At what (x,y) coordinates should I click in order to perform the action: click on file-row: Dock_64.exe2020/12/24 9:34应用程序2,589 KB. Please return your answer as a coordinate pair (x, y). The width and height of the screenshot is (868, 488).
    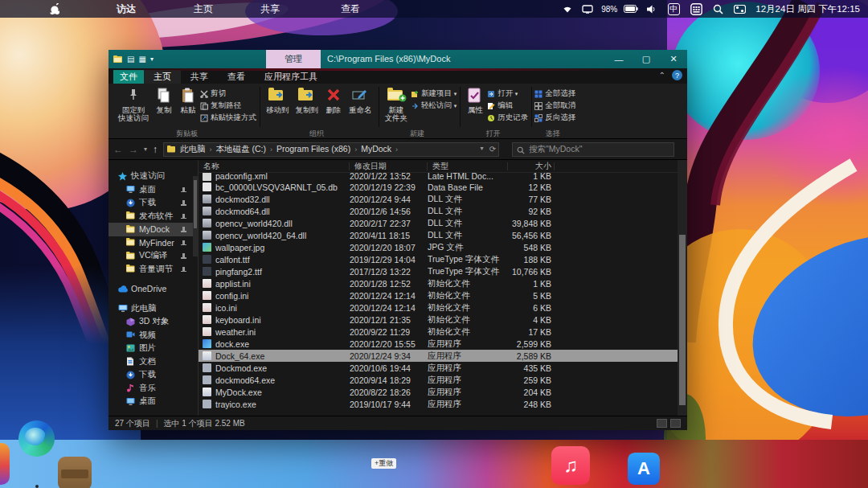
    Looking at the image, I should click on (443, 355).